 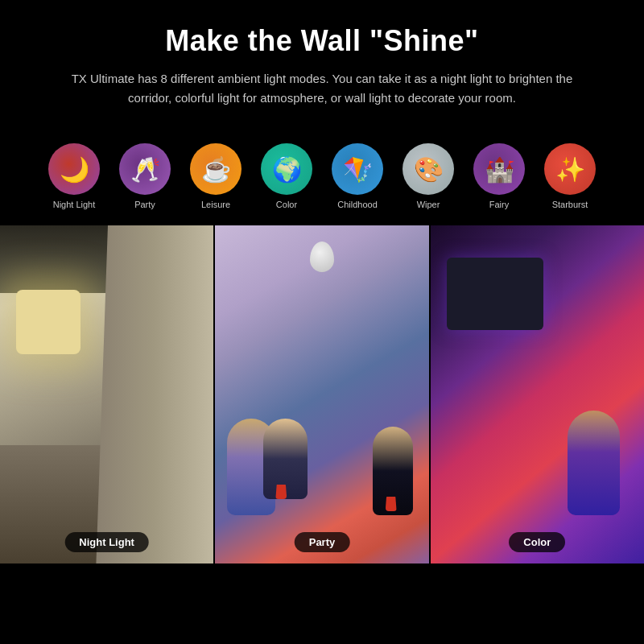 I want to click on mode-circle-fairy: 🏰, so click(x=499, y=169).